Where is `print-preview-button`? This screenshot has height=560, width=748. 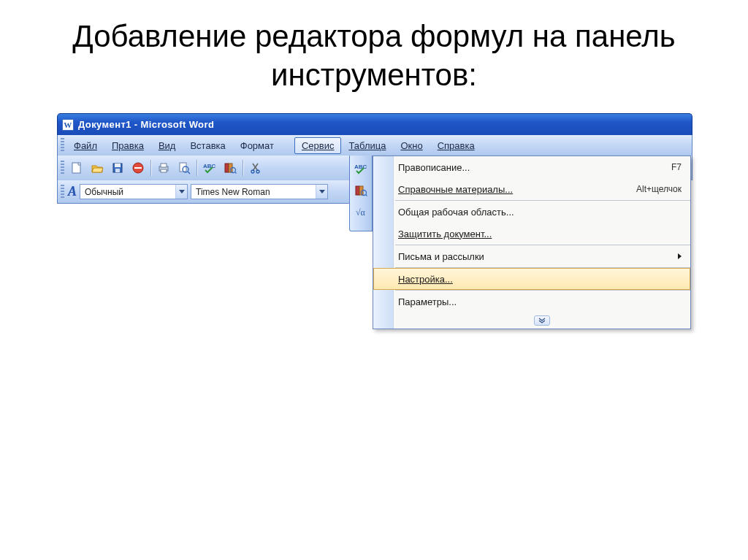 print-preview-button is located at coordinates (184, 168).